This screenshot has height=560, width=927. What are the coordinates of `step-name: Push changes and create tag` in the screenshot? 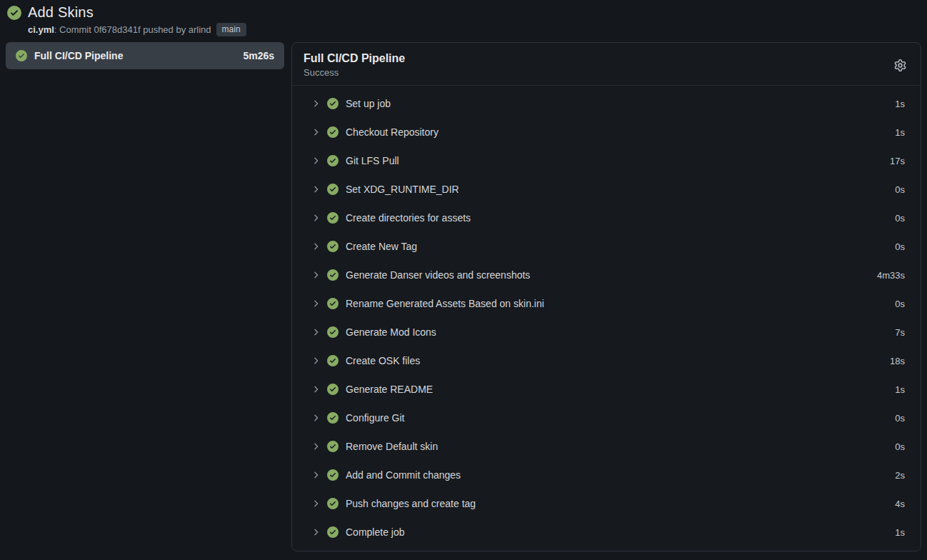 It's located at (620, 504).